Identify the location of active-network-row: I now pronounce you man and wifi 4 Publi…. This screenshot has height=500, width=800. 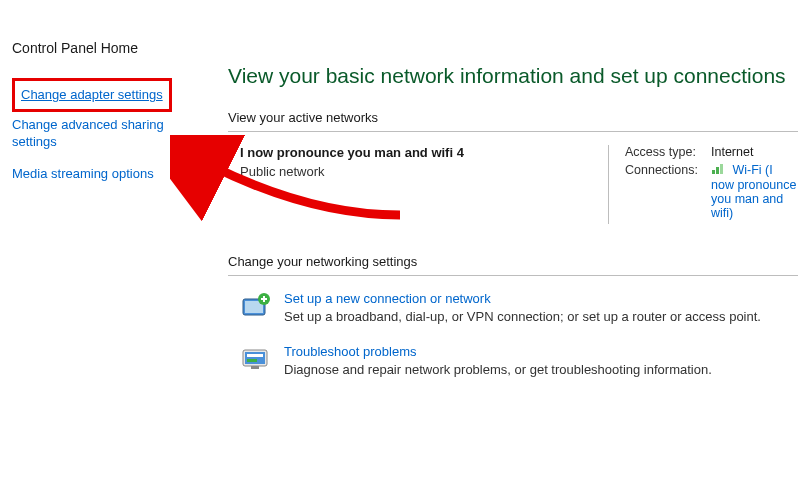
(519, 184).